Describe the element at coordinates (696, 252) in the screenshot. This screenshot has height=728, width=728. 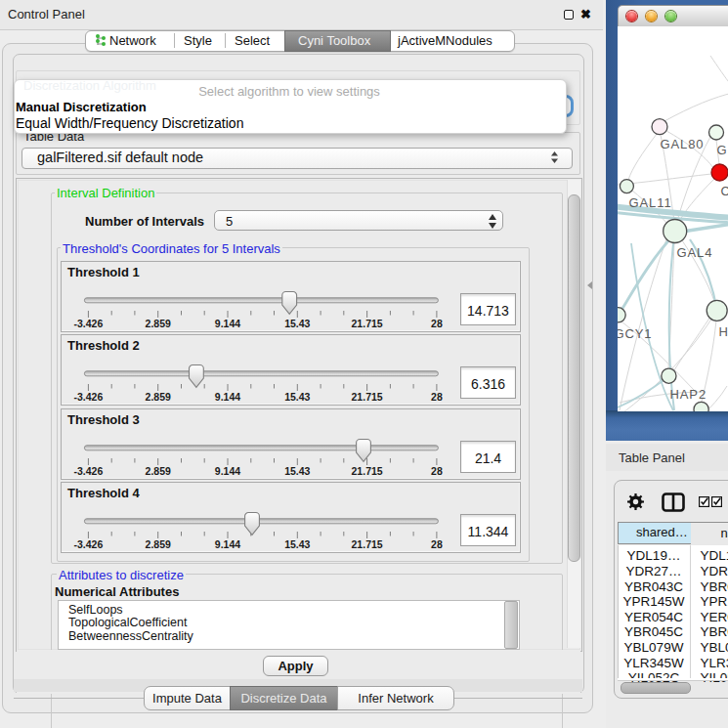
I see `svg-text: GAL4` at that location.